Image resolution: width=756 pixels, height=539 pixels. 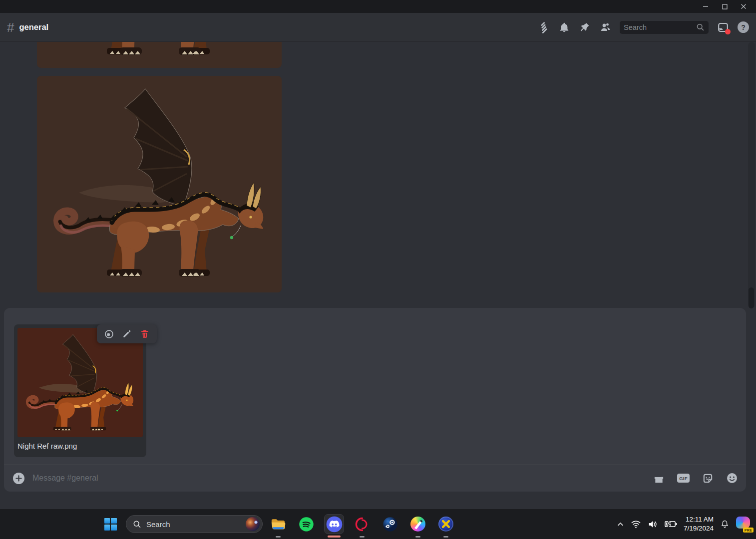 I want to click on taskbar-clock: 12:11 AM 7/19/2024, so click(x=699, y=524).